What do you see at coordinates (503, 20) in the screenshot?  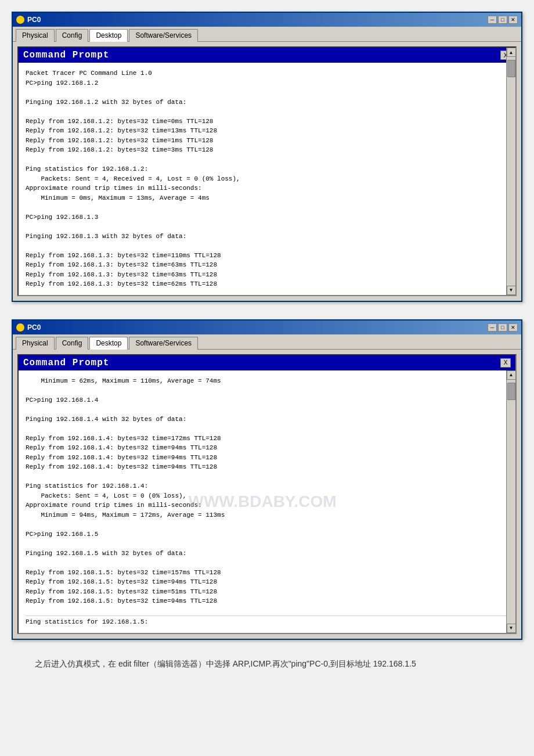 I see `title-bar-buttons-1: ─ □ ✕` at bounding box center [503, 20].